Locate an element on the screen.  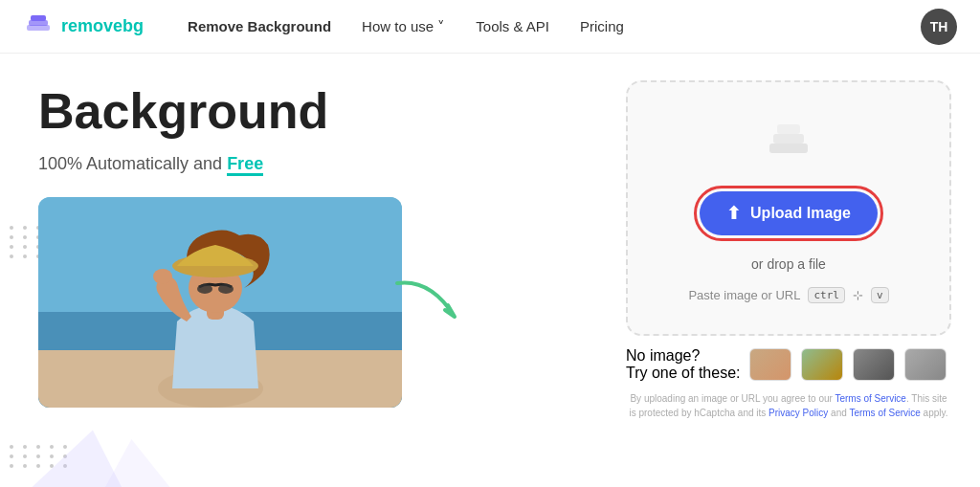
logo: removebg is located at coordinates (83, 27).